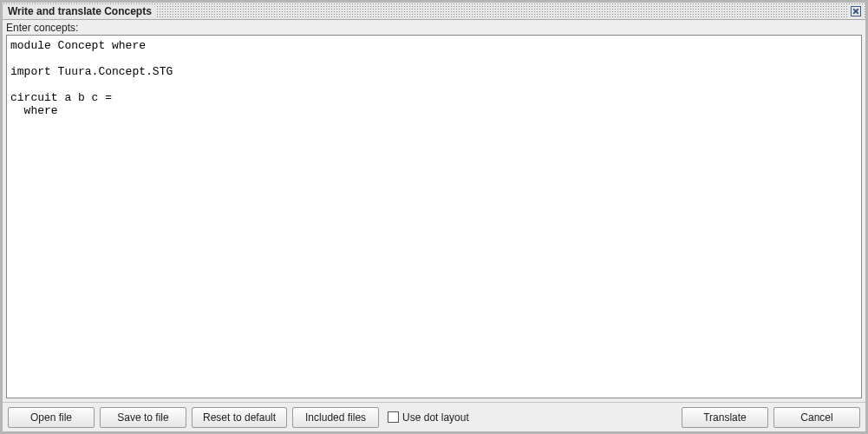  What do you see at coordinates (394, 417) in the screenshot?
I see `checkbox-icon` at bounding box center [394, 417].